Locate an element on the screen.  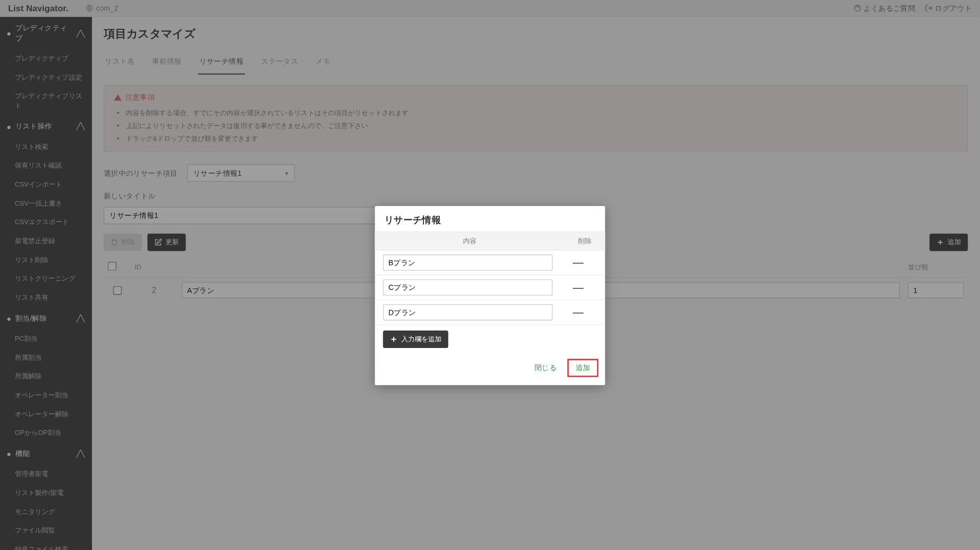
add-input-button: 入力欄を追加 is located at coordinates (415, 339).